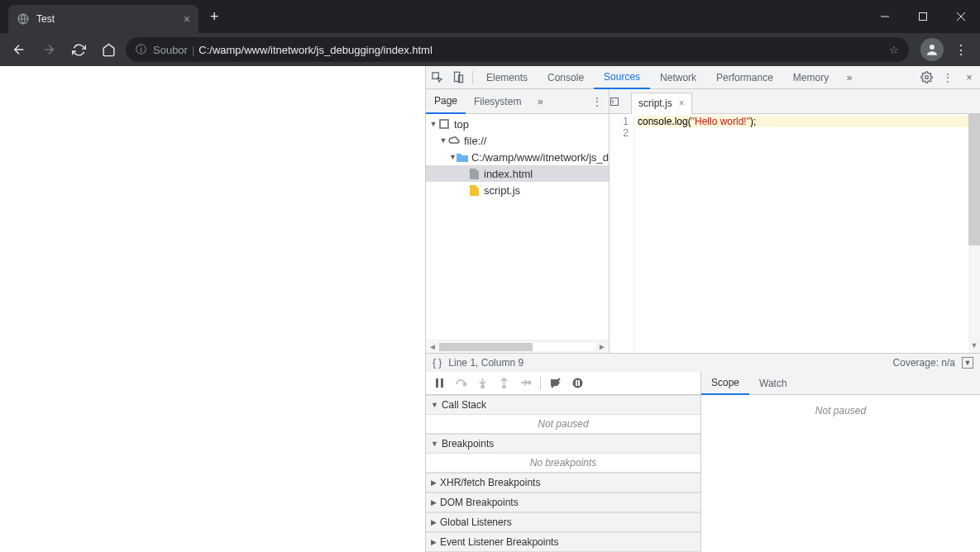 The width and height of the screenshot is (980, 552). Describe the element at coordinates (662, 103) in the screenshot. I see `editor-tab-scriptjs: script.js×` at that location.